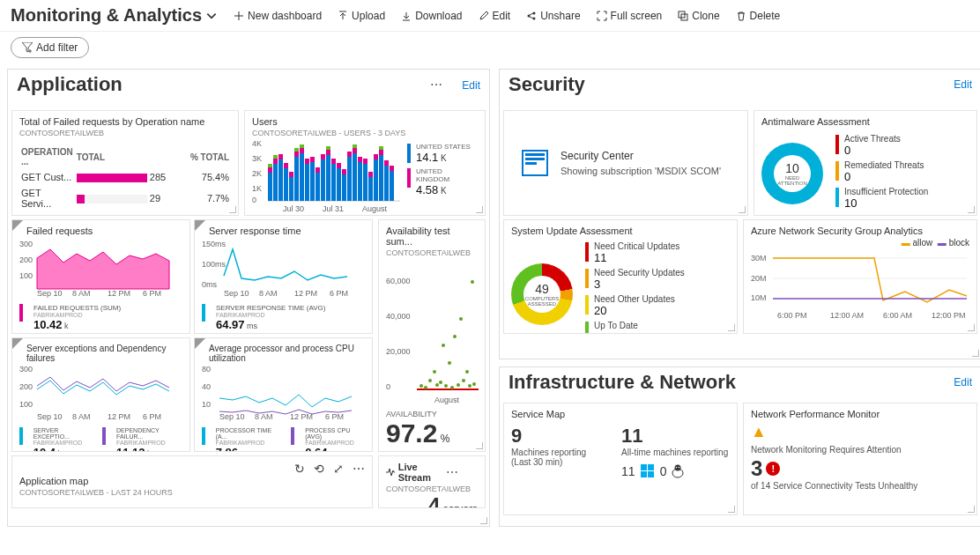 This screenshot has height=555, width=980. I want to click on edit-button: Edit, so click(495, 16).